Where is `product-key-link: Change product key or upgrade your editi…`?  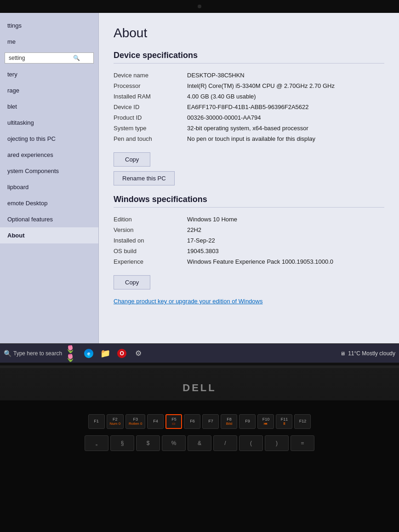
product-key-link: Change product key or upgrade your editi… is located at coordinates (188, 301).